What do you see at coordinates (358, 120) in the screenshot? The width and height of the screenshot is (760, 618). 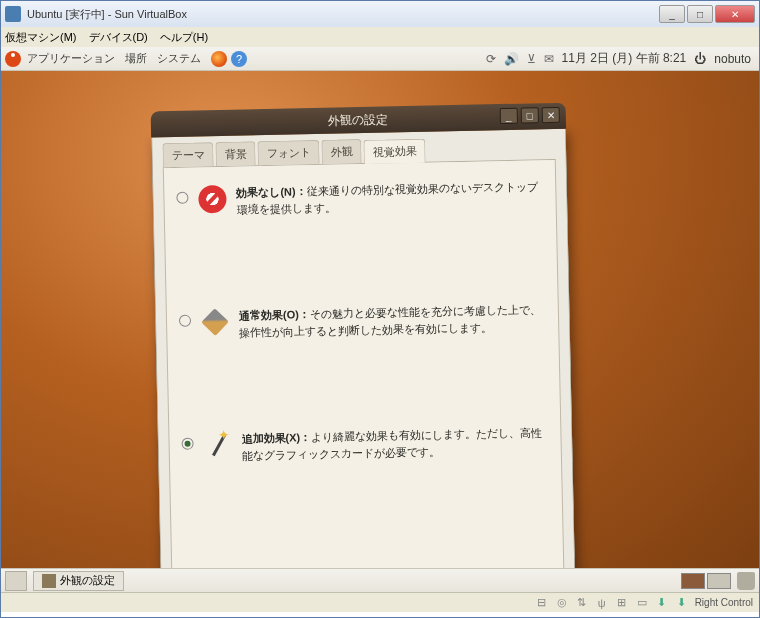 I see `dialog-title: 外観の設定` at bounding box center [358, 120].